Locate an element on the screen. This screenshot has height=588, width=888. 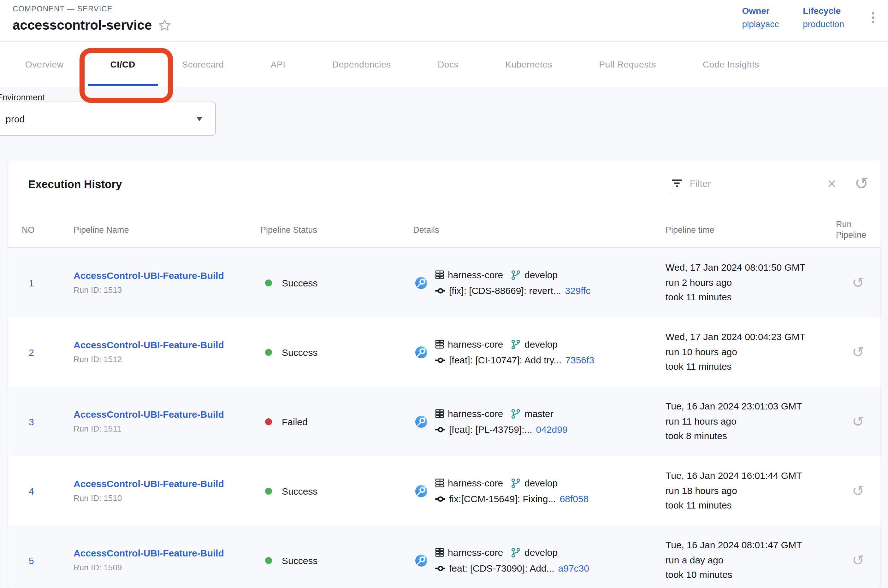
row-number: 5 is located at coordinates (32, 560).